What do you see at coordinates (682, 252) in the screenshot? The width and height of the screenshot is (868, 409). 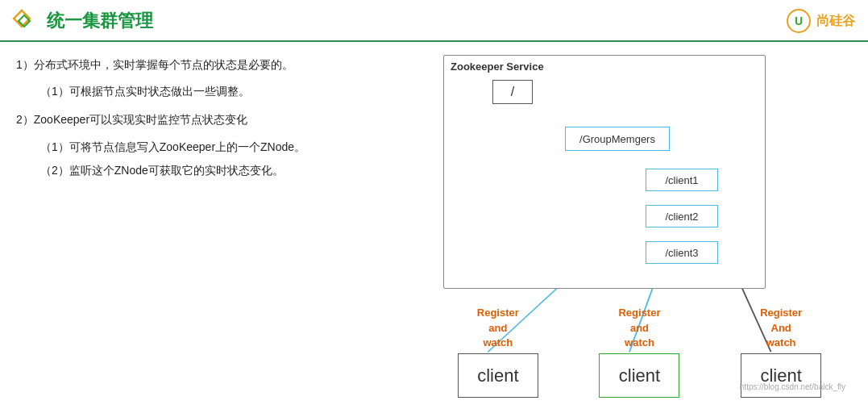 I see `node-client3: /client3` at bounding box center [682, 252].